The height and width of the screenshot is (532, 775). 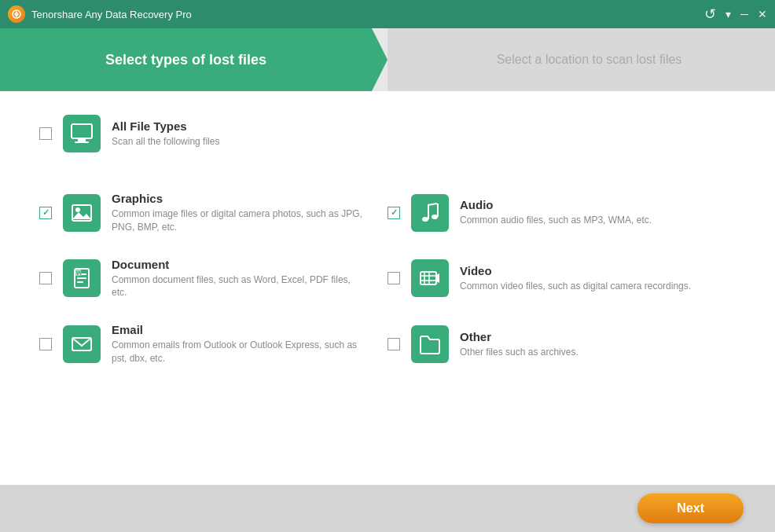 What do you see at coordinates (519, 344) in the screenshot?
I see `other-info: Other Other files such as archives.` at bounding box center [519, 344].